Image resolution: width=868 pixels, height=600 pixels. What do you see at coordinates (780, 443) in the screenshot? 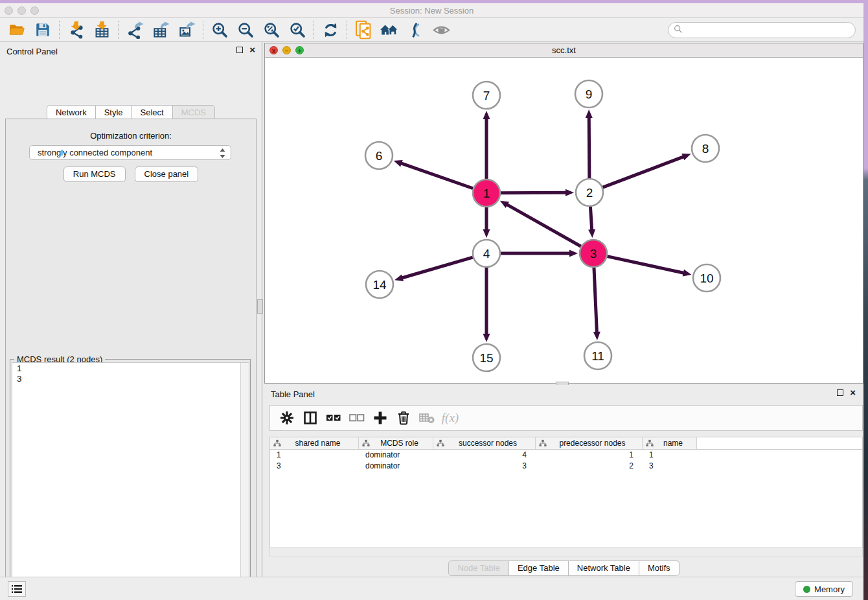
I see `header-filler` at bounding box center [780, 443].